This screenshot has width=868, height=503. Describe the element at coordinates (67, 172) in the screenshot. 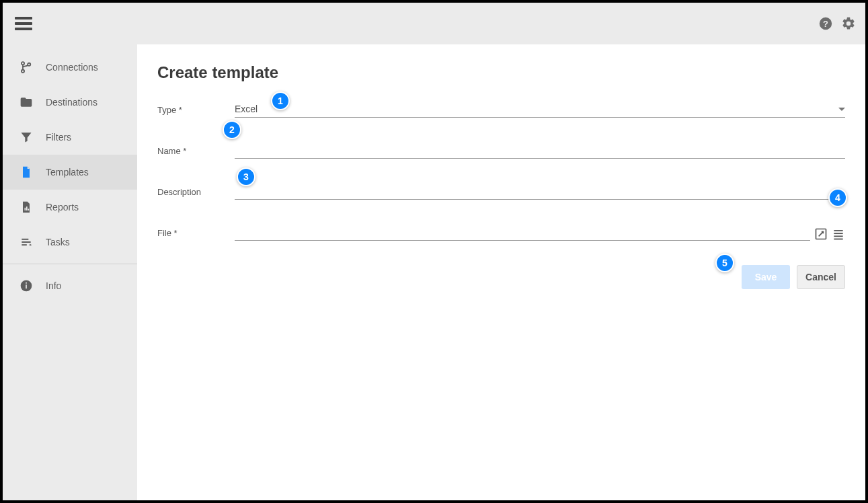

I see `sidebar-item-label: Templates` at that location.